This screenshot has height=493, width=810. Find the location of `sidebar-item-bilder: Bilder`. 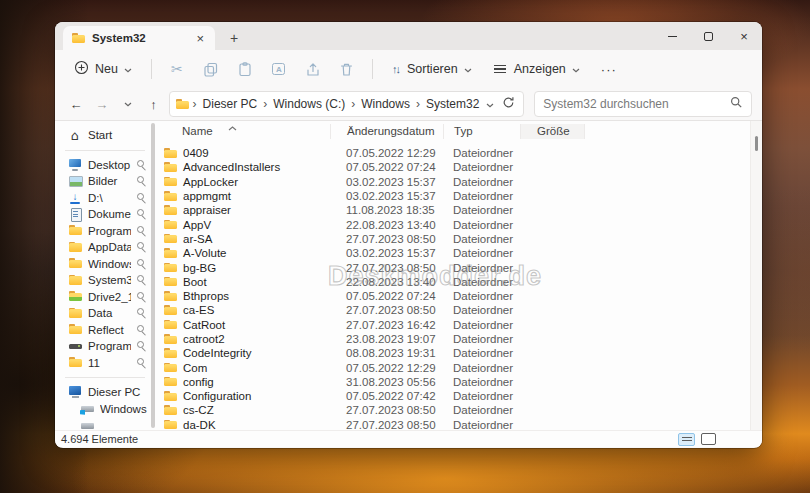

sidebar-item-bilder: Bilder is located at coordinates (103, 182).